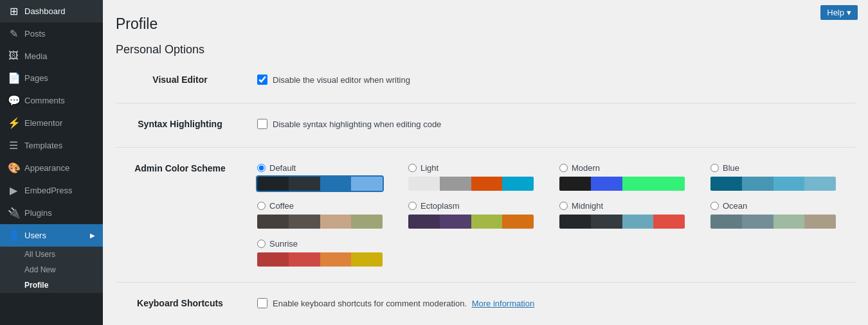  Describe the element at coordinates (327, 253) in the screenshot. I see `color-scheme-sunrise: Sunrise` at that location.